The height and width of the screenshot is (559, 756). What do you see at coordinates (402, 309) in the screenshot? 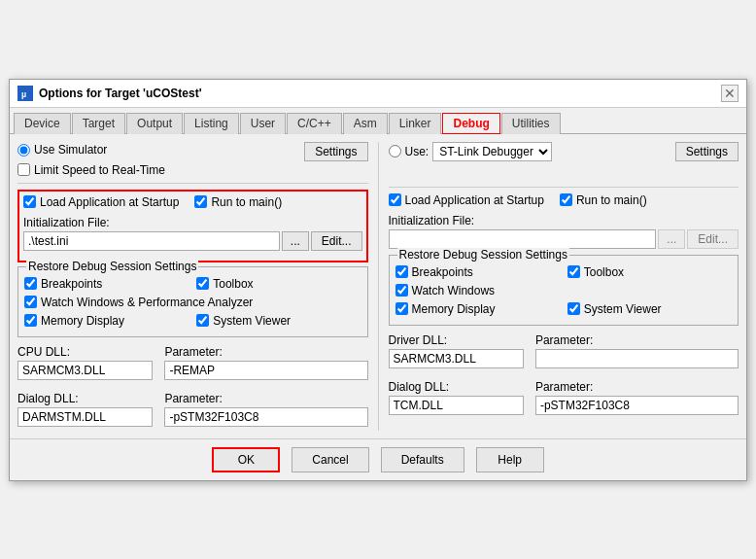
I see `right-memory-display-checkbox` at bounding box center [402, 309].